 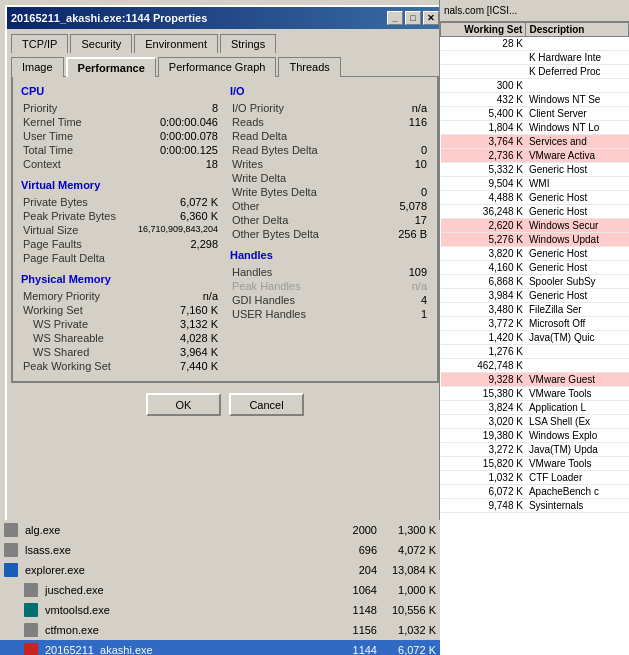 What do you see at coordinates (535, 72) in the screenshot?
I see `table-row: K Deferred Proc` at bounding box center [535, 72].